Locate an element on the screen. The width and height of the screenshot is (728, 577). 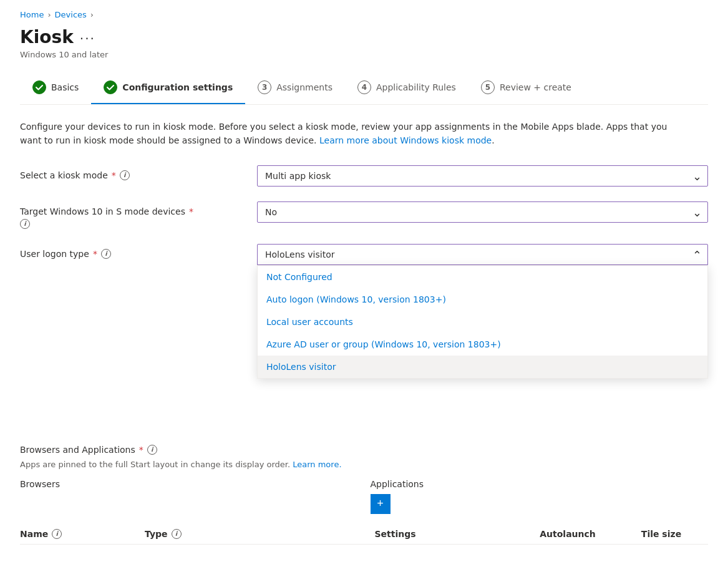
step-applicability: 4 Applicability Rules is located at coordinates (407, 89).